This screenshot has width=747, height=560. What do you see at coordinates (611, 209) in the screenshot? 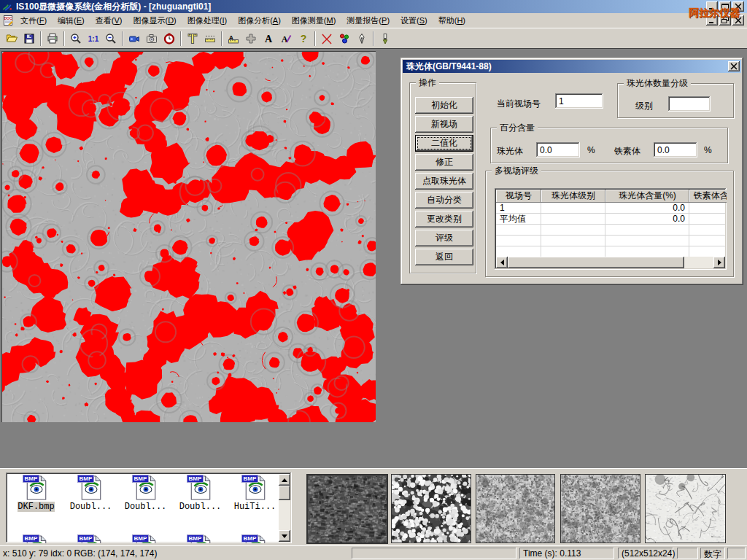
I see `table-row: 10.0` at bounding box center [611, 209].